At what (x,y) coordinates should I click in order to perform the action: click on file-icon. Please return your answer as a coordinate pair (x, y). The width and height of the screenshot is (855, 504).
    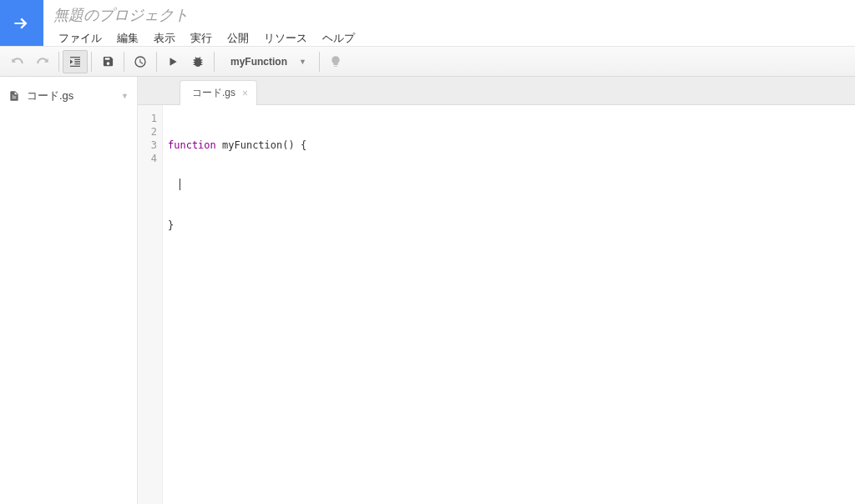
    Looking at the image, I should click on (14, 96).